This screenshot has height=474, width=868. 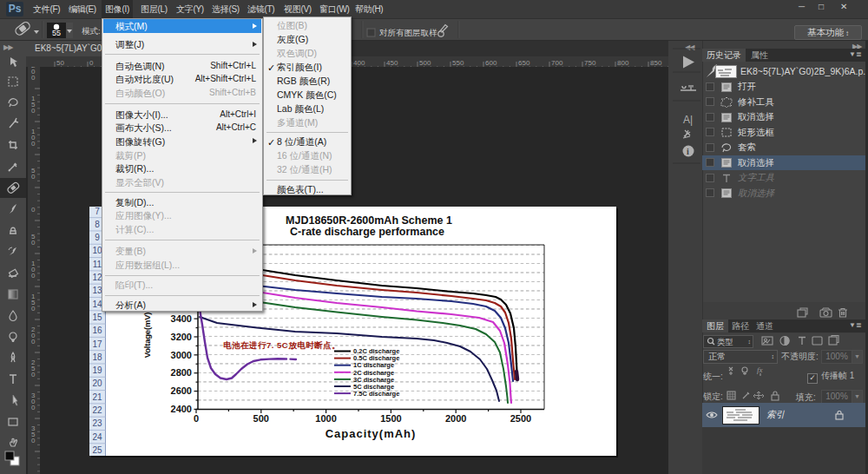 What do you see at coordinates (97, 384) in the screenshot?
I see `svg-text: 20` at bounding box center [97, 384].